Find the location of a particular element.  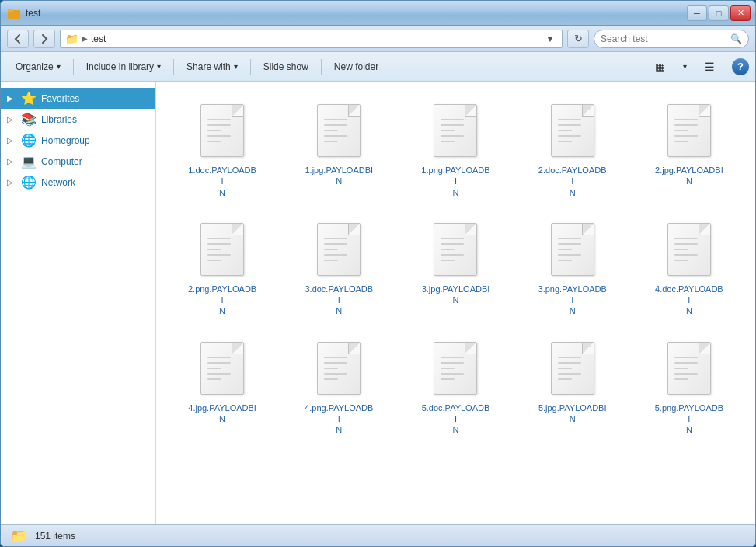

sidebar-item-computer: ▷ 💻 Computer is located at coordinates (78, 162).